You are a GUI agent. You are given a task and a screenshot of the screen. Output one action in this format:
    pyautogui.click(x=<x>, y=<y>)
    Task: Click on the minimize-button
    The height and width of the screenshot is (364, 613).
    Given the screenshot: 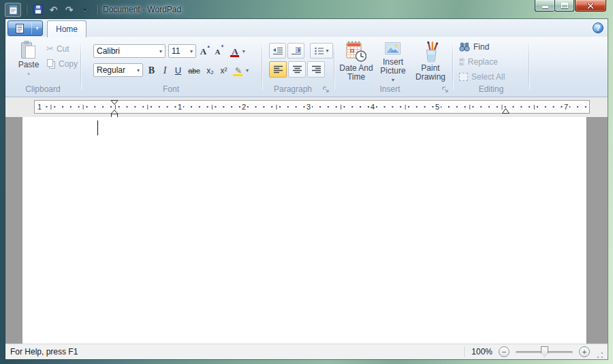 What is the action you would take?
    pyautogui.click(x=545, y=5)
    